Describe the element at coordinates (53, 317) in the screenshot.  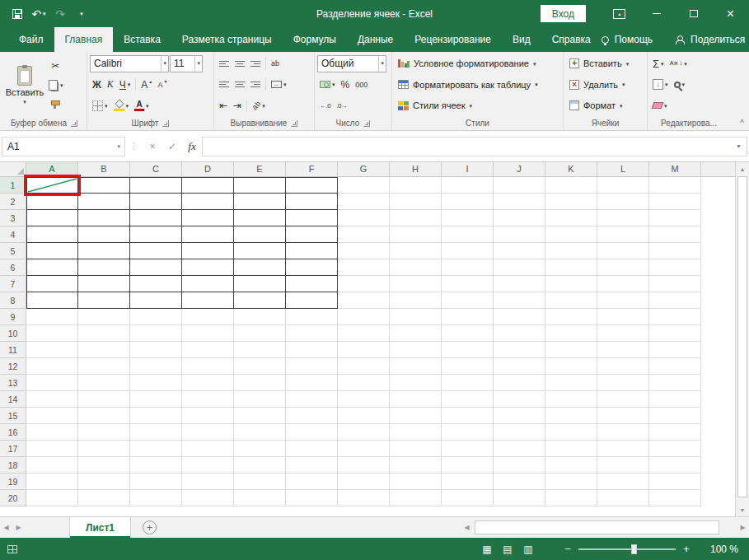
I see `cell-A9` at that location.